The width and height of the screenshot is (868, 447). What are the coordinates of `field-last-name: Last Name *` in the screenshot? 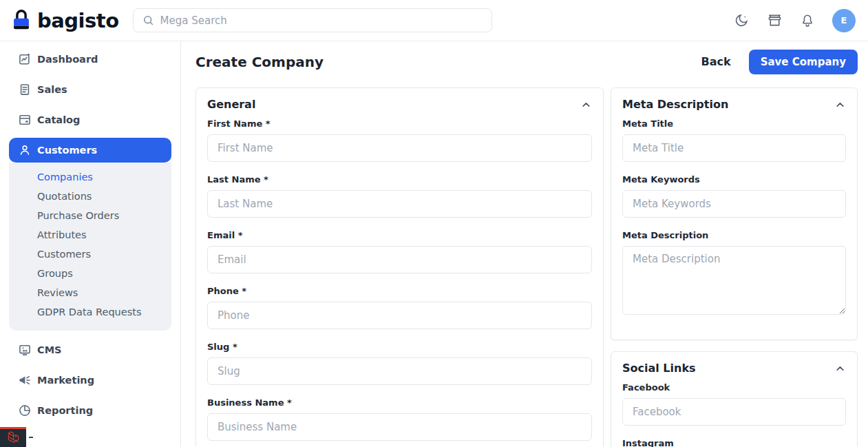 It's located at (399, 196).